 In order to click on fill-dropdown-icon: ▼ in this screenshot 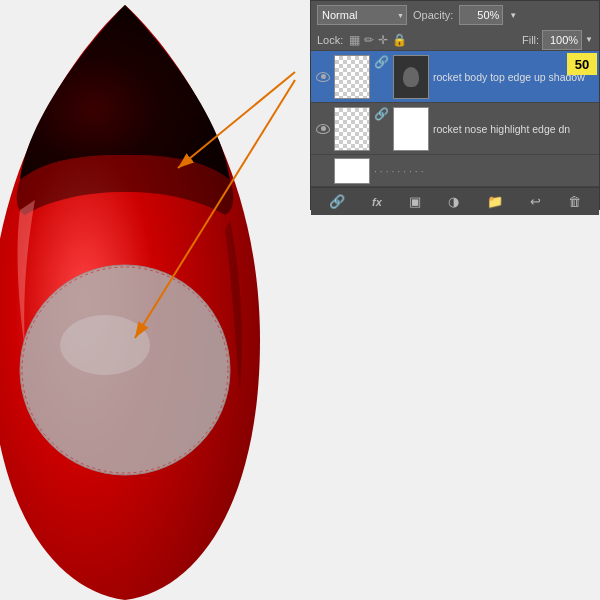, I will do `click(589, 40)`.